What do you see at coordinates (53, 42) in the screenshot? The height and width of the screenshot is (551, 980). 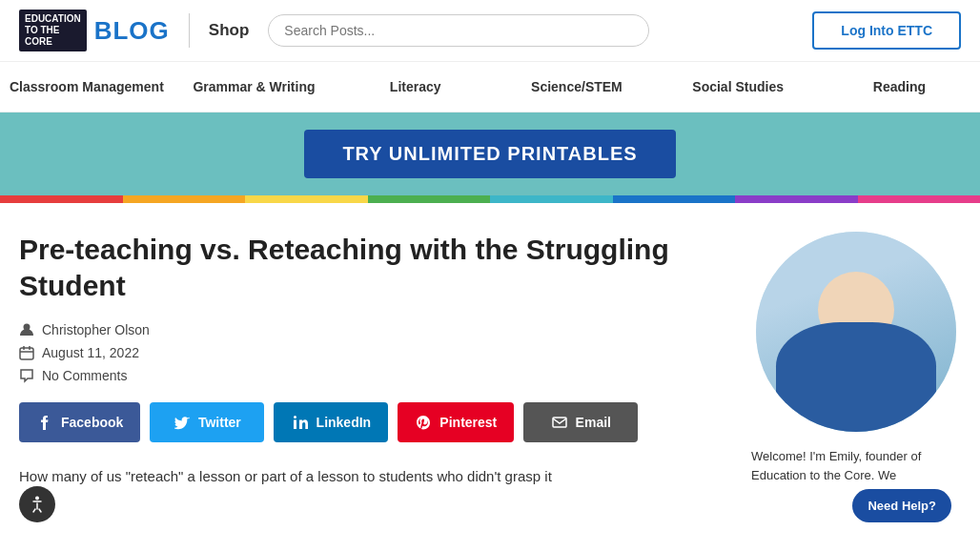 I see `logo-line3: CORE` at bounding box center [53, 42].